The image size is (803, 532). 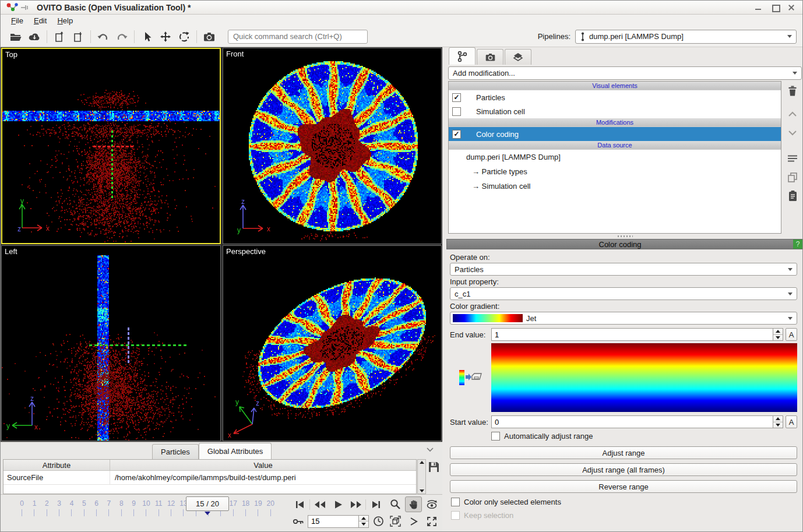 What do you see at coordinates (615, 186) in the screenshot?
I see `pipeline-item-simulation-cell-source: → Simulation cell` at bounding box center [615, 186].